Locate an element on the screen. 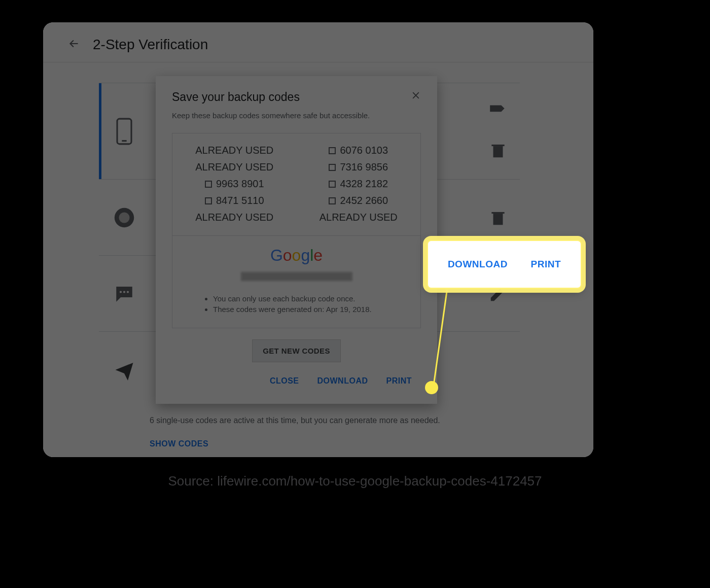  modal-title: Save your backup codes is located at coordinates (236, 97).